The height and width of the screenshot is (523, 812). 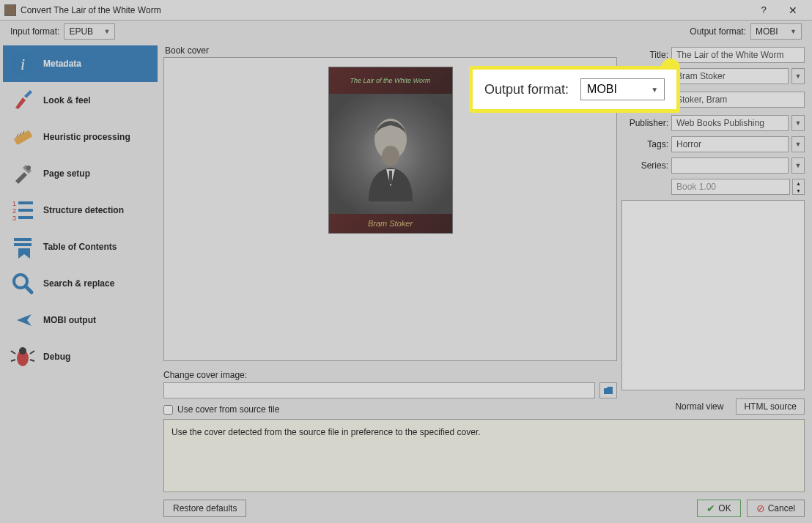 I want to click on publisher-input: Web Books Publishing, so click(x=730, y=123).